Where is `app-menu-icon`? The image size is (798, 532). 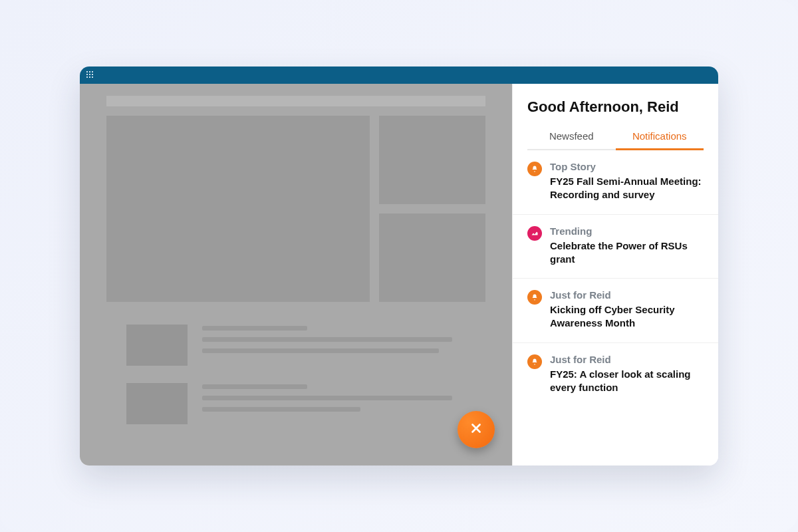 app-menu-icon is located at coordinates (90, 75).